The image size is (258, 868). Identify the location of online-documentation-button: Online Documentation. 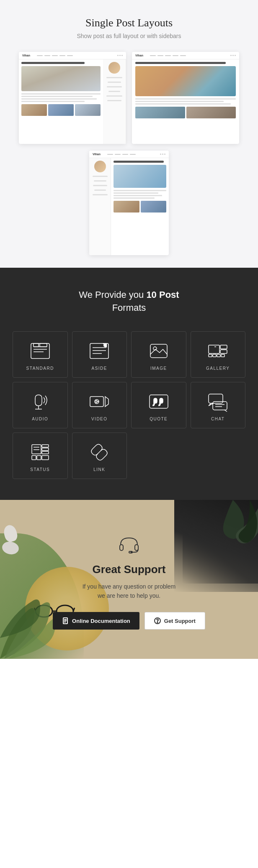
(96, 621).